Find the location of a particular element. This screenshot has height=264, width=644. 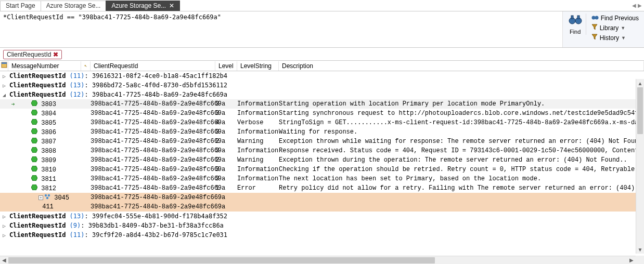

history-label: History is located at coordinates (610, 38).